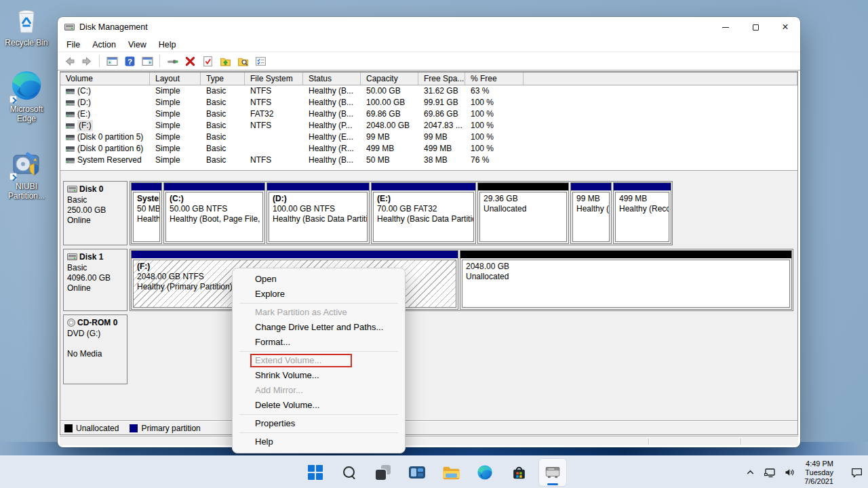 Image resolution: width=868 pixels, height=488 pixels. Describe the element at coordinates (319, 424) in the screenshot. I see `menu-item-properties: Properties` at that location.